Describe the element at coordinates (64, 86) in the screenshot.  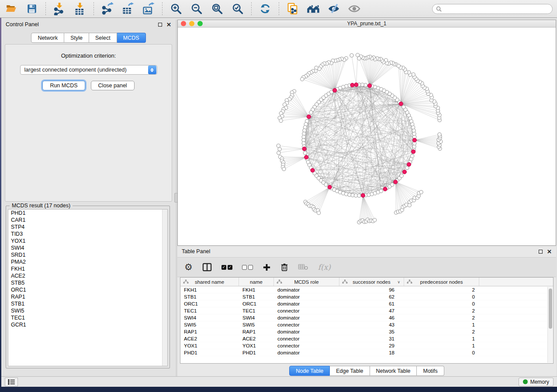
I see `run-mcds-button: Run MCDS` at that location.